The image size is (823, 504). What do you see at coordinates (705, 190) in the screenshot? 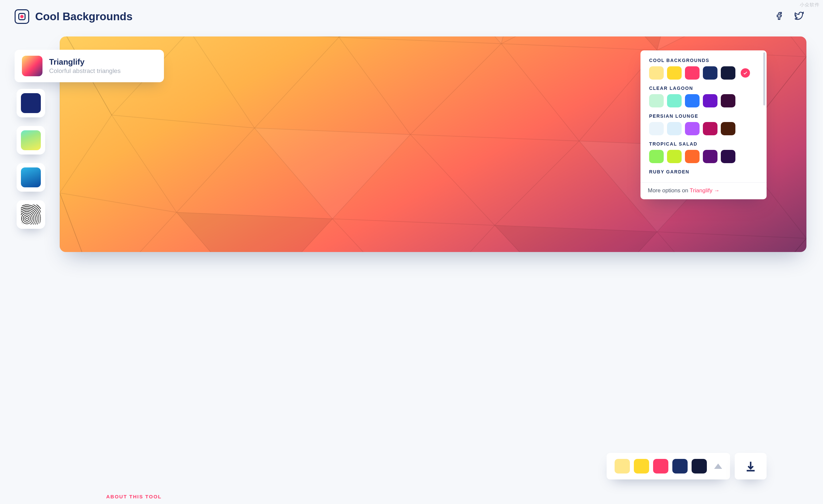
I see `trianglify-link: Trianglify →` at bounding box center [705, 190].